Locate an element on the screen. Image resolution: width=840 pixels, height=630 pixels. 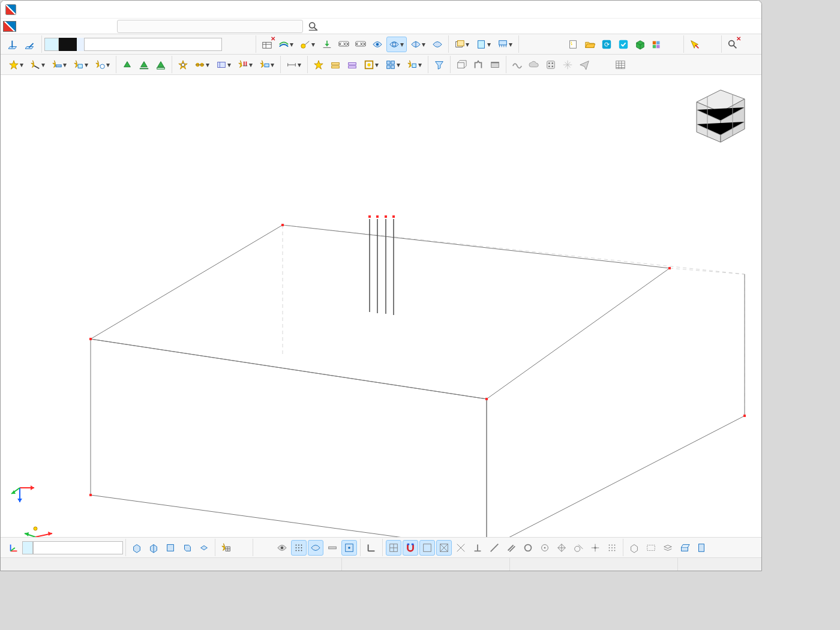
view-top-button is located at coordinates (204, 548).